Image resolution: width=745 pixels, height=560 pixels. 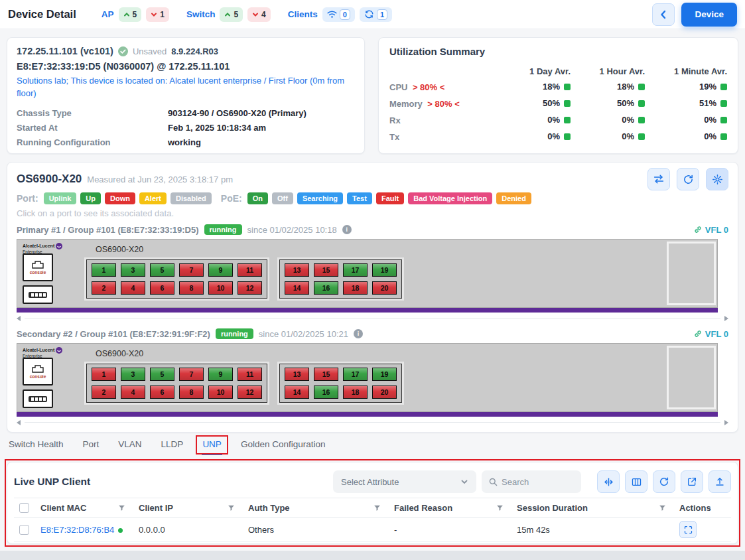 What do you see at coordinates (608, 482) in the screenshot?
I see `fit-width-button` at bounding box center [608, 482].